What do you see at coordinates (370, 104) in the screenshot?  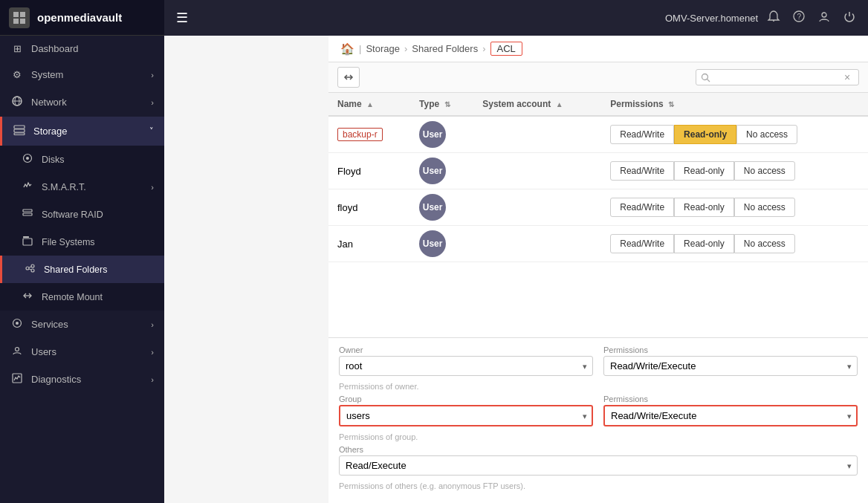 I see `sort-name-icon: ▲` at bounding box center [370, 104].